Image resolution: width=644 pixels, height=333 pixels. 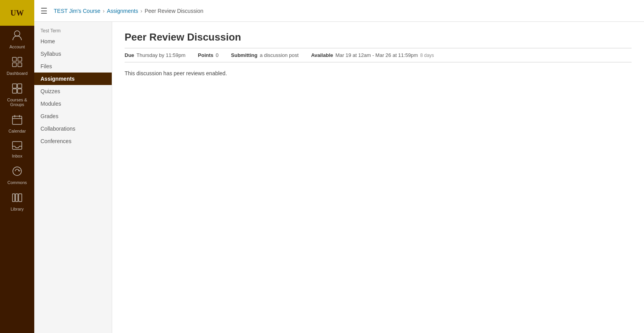 I want to click on nav-item-courses: Courses & Groups, so click(x=17, y=95).